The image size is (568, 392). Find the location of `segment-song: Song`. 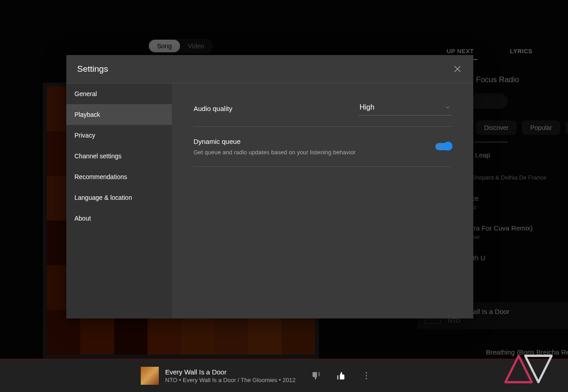

segment-song: Song is located at coordinates (164, 46).